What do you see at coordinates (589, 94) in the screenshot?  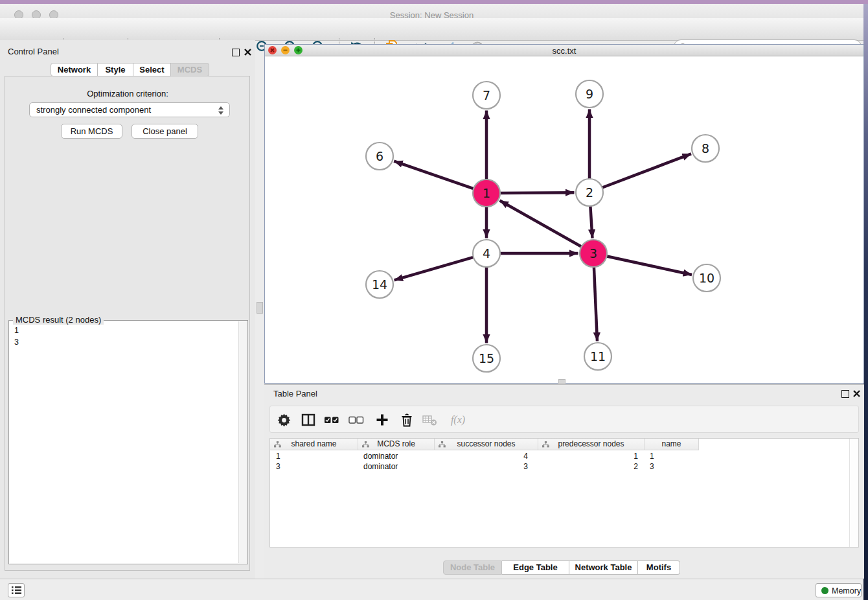 I see `svg-text: 9` at bounding box center [589, 94].